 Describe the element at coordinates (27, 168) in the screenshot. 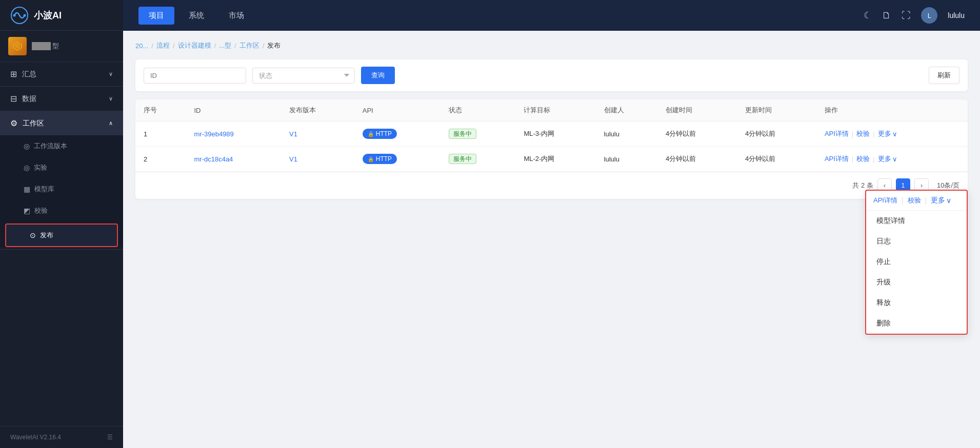

I see `experiment-icon: ◎` at that location.